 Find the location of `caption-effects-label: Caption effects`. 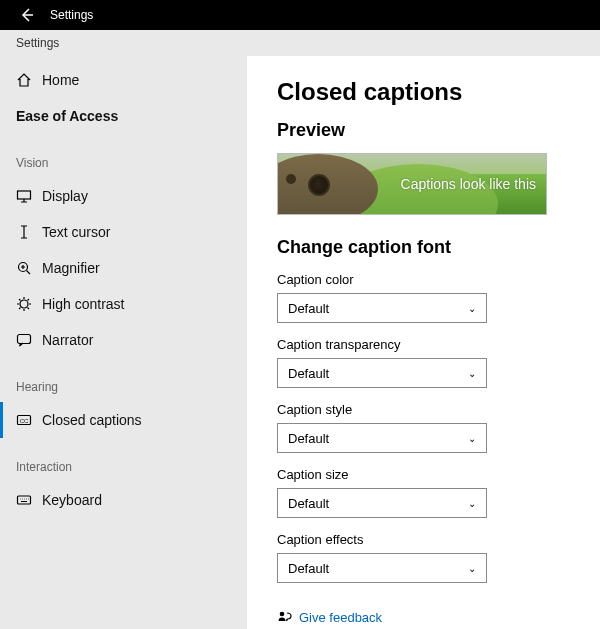

caption-effects-label: Caption effects is located at coordinates (428, 540).